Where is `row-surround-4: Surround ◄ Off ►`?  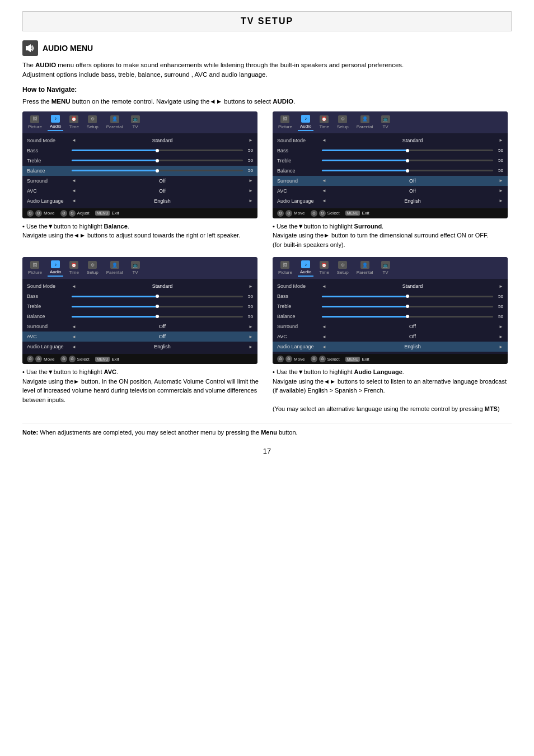 row-surround-4: Surround ◄ Off ► is located at coordinates (390, 326).